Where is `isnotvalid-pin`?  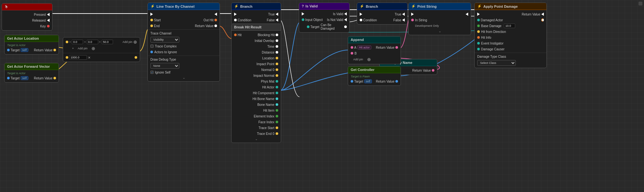
isnotvalid-pin is located at coordinates (346, 20).